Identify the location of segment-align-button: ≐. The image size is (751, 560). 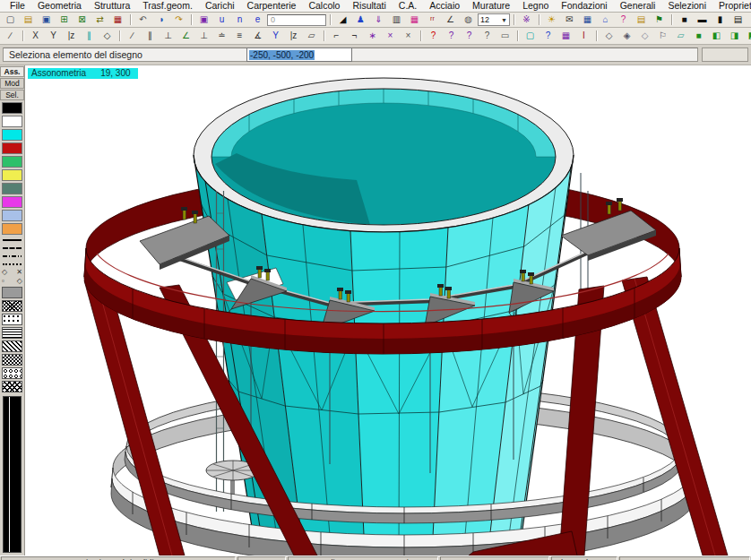
(222, 36).